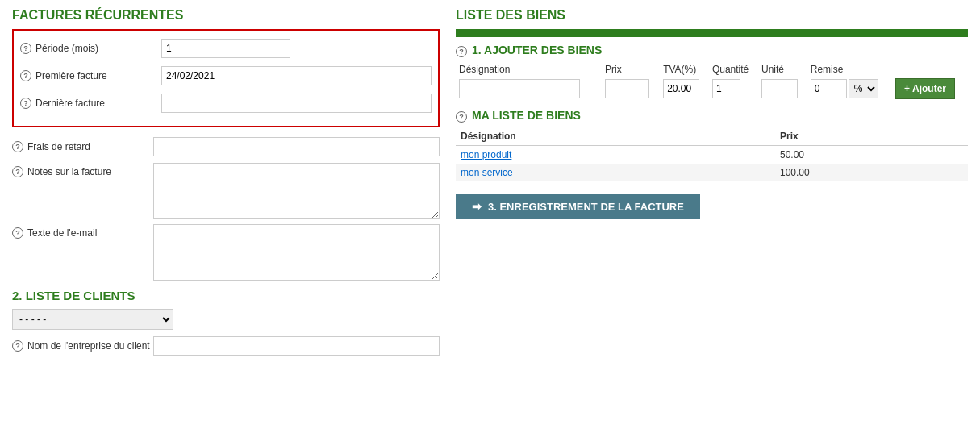 This screenshot has width=980, height=437. Describe the element at coordinates (226, 48) in the screenshot. I see `periode-row: ? Période (mois)` at that location.